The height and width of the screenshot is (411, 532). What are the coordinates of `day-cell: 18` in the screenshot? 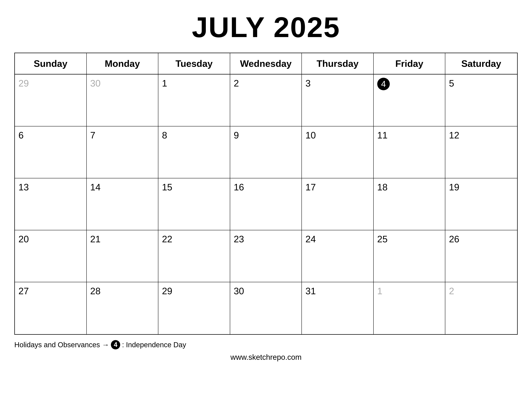 It's located at (410, 205).